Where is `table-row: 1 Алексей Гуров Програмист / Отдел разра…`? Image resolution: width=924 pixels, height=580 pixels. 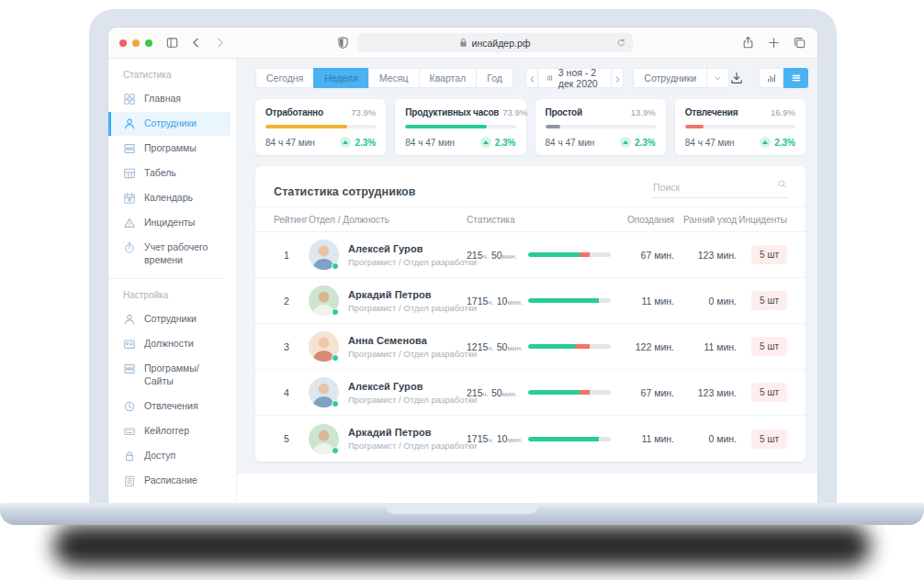 table-row: 1 Алексей Гуров Програмист / Отдел разра… is located at coordinates (531, 255).